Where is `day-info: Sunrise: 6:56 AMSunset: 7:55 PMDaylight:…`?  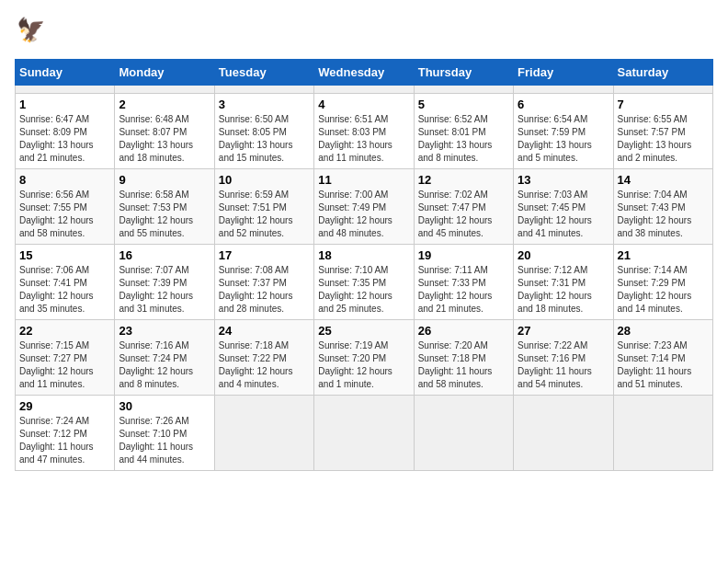
day-info: Sunrise: 6:56 AMSunset: 7:55 PMDaylight:… is located at coordinates (64, 214).